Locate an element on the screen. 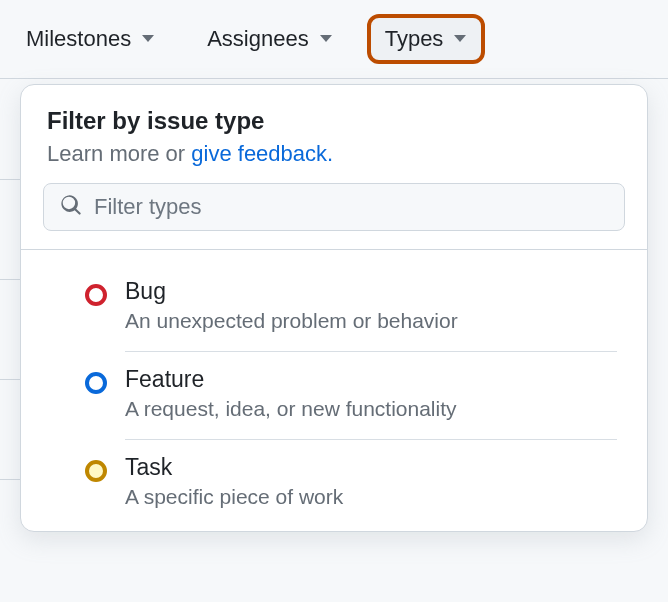 This screenshot has height=602, width=668. type-option-bug: Bug An unexpected problem or behavior is located at coordinates (334, 308).